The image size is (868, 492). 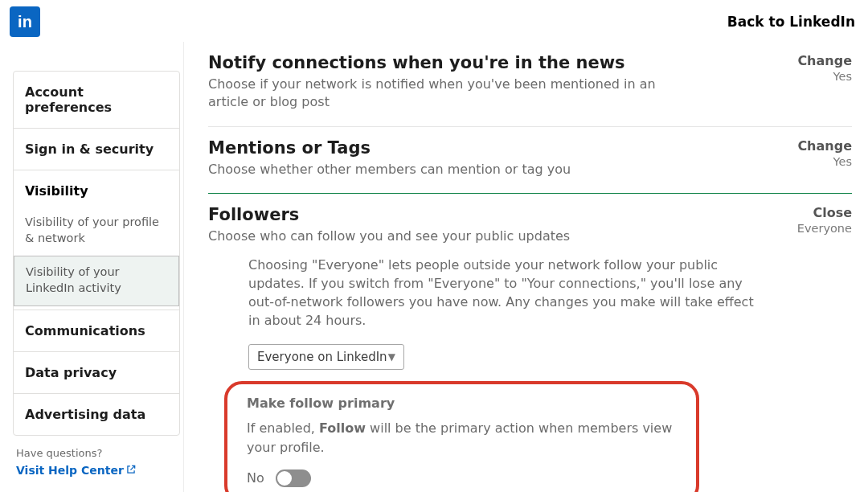 I want to click on sidebar: Account preferences Sign in & security V…, so click(x=96, y=253).